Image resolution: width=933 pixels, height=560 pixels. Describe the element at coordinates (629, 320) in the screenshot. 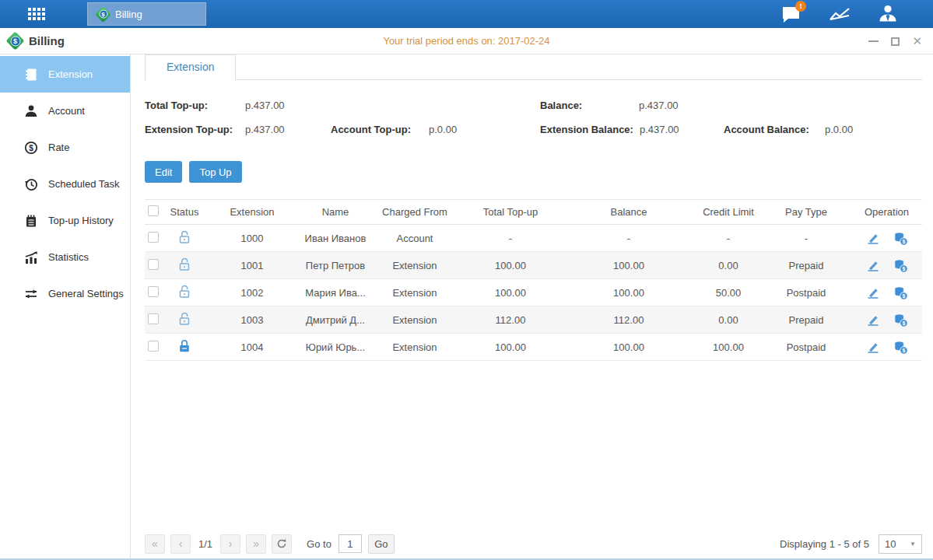

I see `cell-balance: 112.00` at that location.